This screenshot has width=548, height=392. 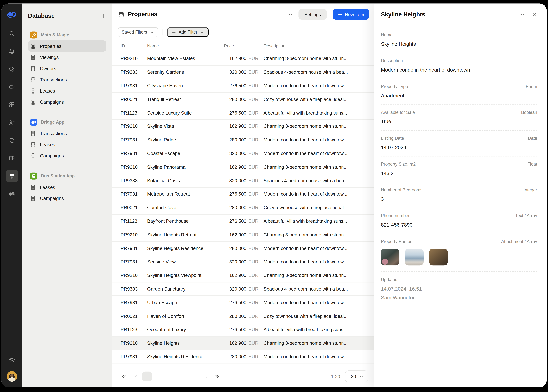 I want to click on table-row: PR7931 Cityscape Haven 276 500 EUR Moder…, so click(x=243, y=86).